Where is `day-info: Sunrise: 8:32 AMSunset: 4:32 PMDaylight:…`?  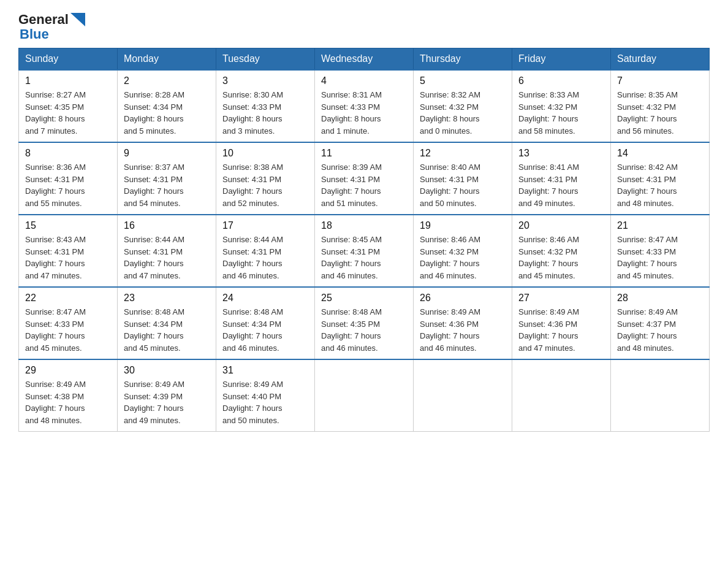
day-info: Sunrise: 8:32 AMSunset: 4:32 PMDaylight:… is located at coordinates (463, 113).